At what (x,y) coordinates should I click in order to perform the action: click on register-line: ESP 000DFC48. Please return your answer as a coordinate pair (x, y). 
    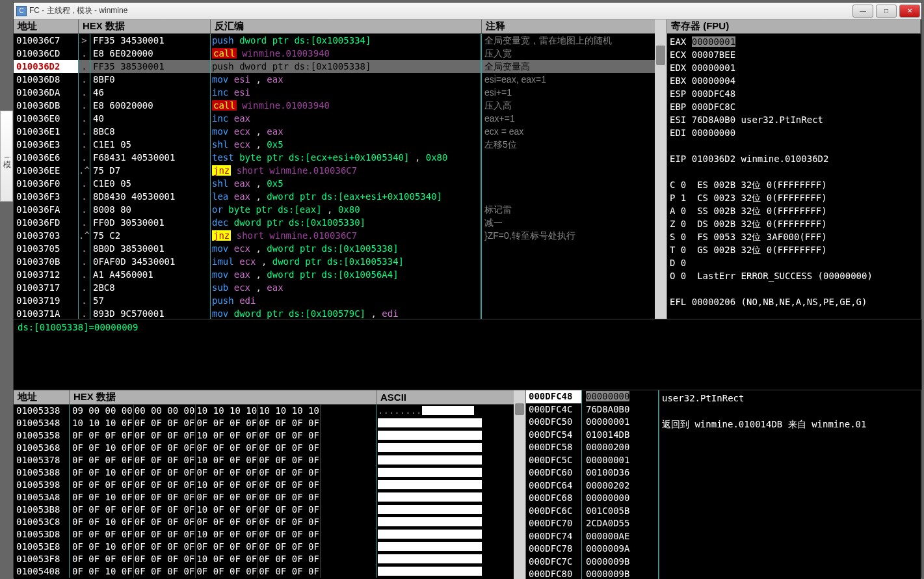
    Looking at the image, I should click on (794, 94).